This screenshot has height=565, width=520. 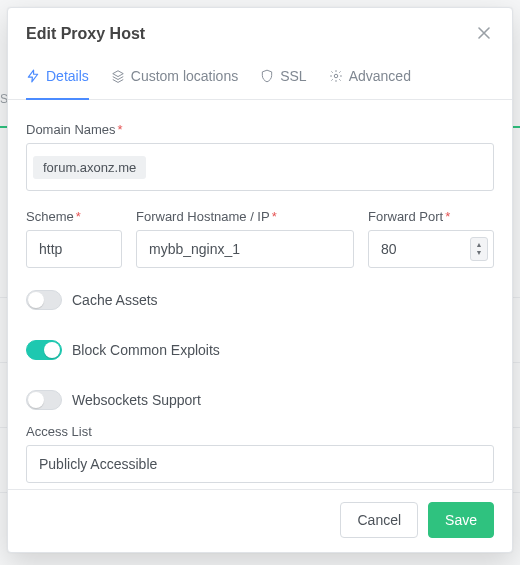 I want to click on bolt-icon, so click(x=33, y=76).